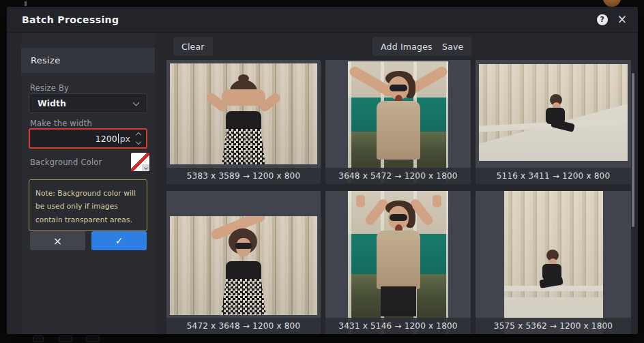 The height and width of the screenshot is (343, 644). What do you see at coordinates (138, 138) in the screenshot?
I see `width-stepper` at bounding box center [138, 138].